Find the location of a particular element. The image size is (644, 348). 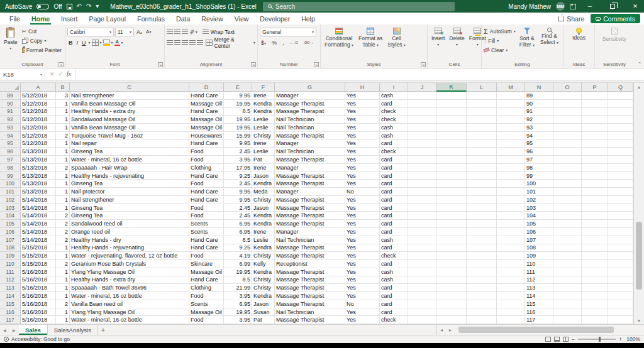

cell-B89: 3 is located at coordinates (63, 95).